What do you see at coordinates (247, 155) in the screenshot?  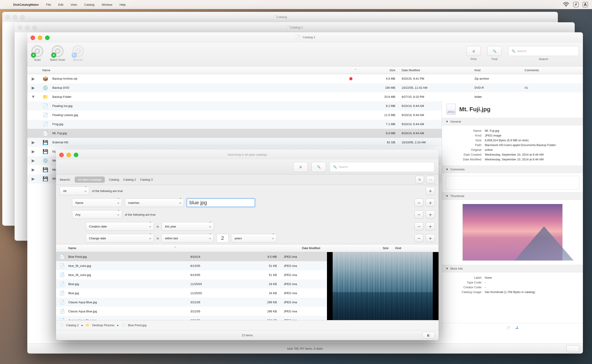 I see `search-window-titlebar: Searching in all open catalogs` at bounding box center [247, 155].